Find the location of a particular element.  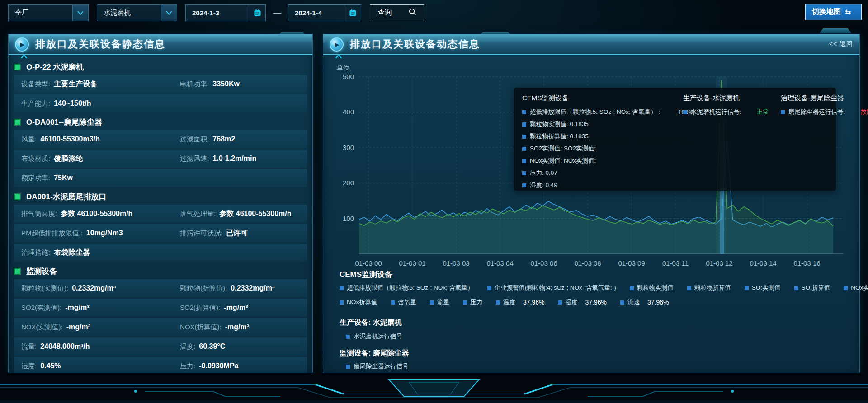

field-value: 75Kw is located at coordinates (63, 178).